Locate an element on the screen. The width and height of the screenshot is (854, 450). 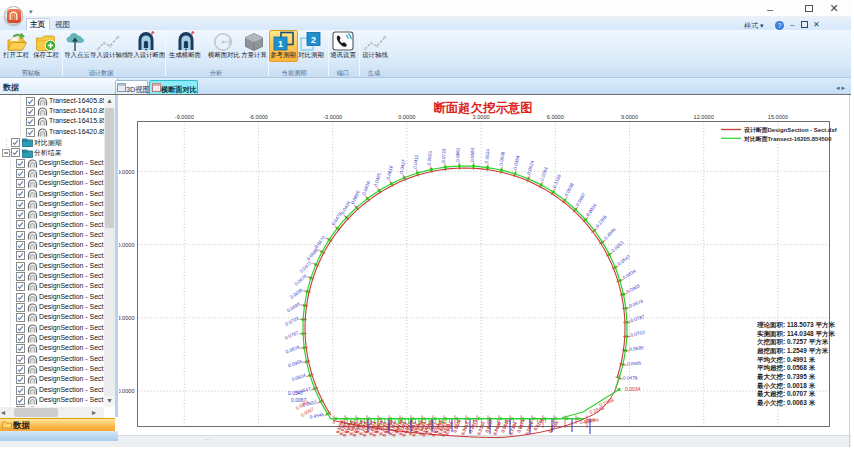
svg-text: 0.3198 is located at coordinates (557, 181).